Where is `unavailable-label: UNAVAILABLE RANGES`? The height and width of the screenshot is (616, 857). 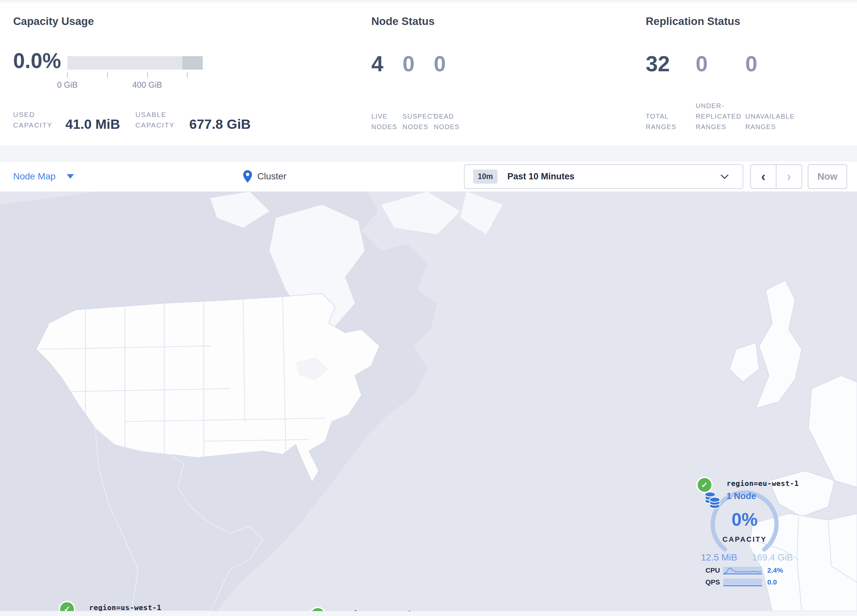 unavailable-label: UNAVAILABLE RANGES is located at coordinates (772, 122).